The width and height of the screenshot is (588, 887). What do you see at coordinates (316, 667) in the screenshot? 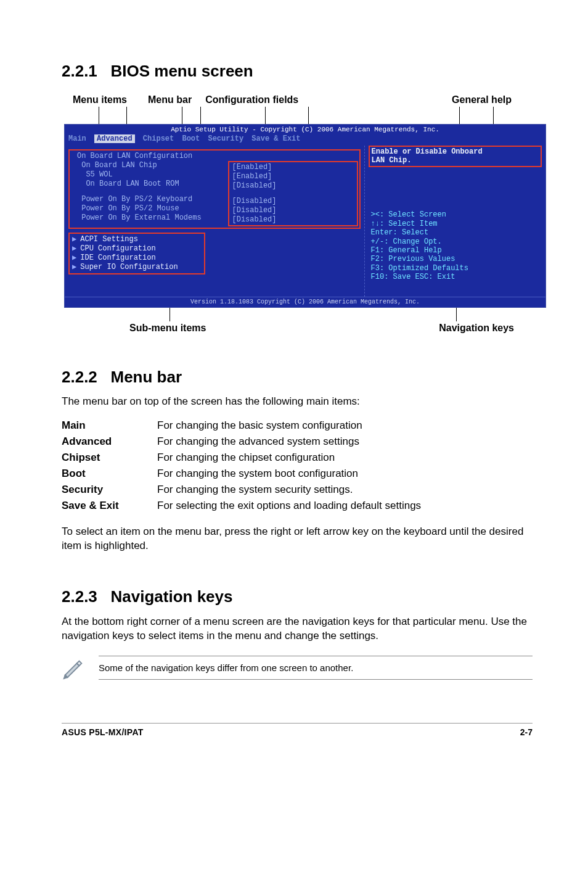
I see `note-text: Some of the navigation keys differ from …` at bounding box center [316, 667].